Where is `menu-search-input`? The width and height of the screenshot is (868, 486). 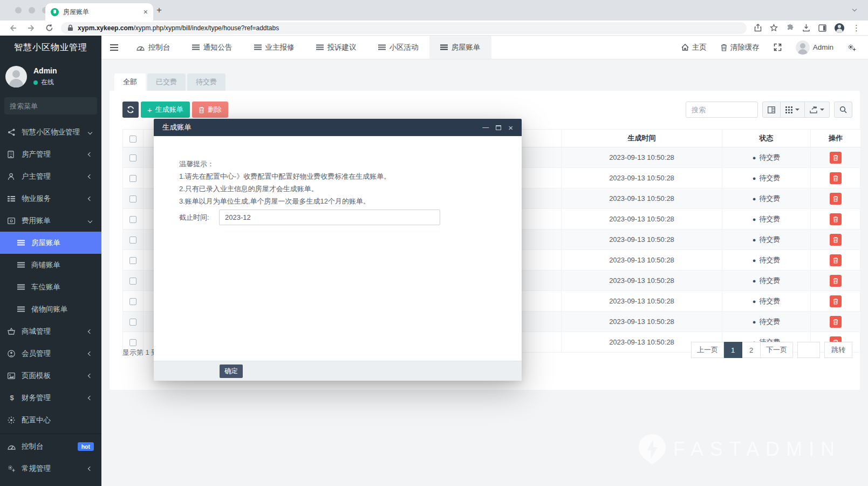 menu-search-input is located at coordinates (57, 106).